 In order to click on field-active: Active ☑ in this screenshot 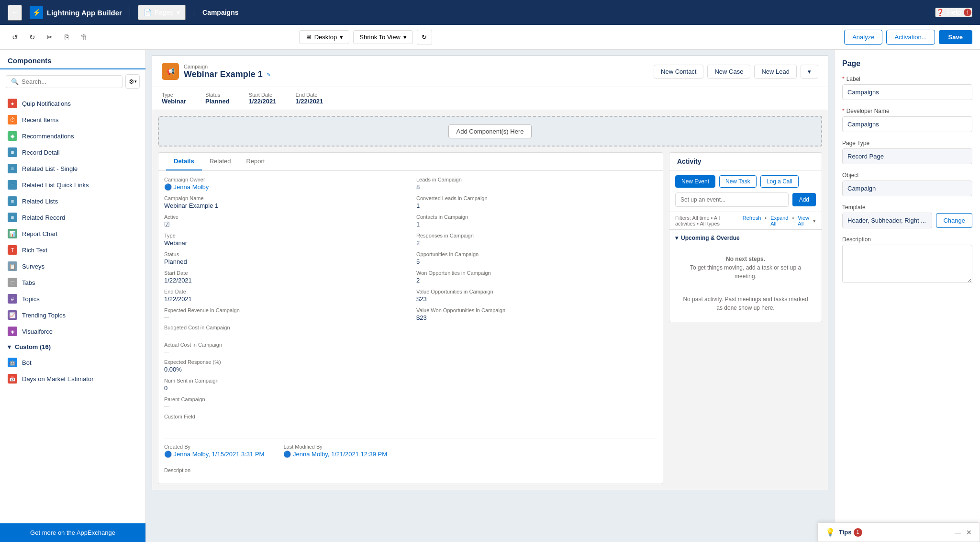, I will do `click(284, 221)`.